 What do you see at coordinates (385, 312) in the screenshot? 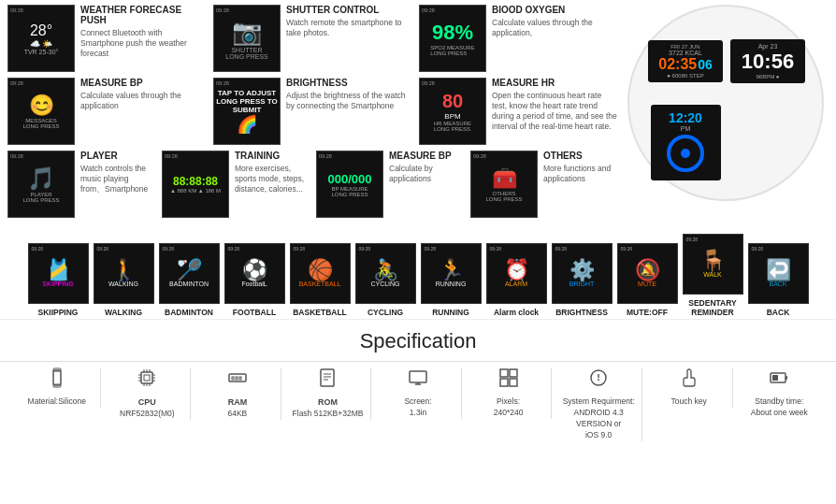
I see `cycling-label: CYCLING` at bounding box center [385, 312].